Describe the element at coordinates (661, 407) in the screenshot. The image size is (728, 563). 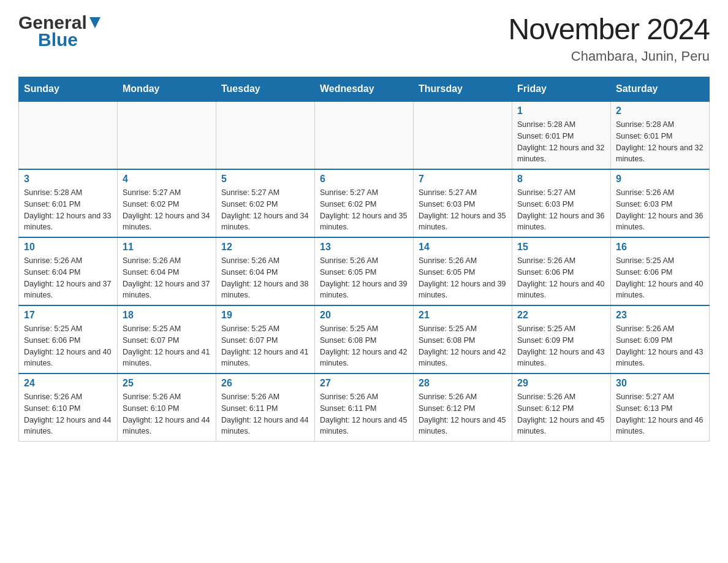
I see `calendar-cell: 30Sunrise: 5:27 AMSunset: 6:13 PMDayligh…` at that location.